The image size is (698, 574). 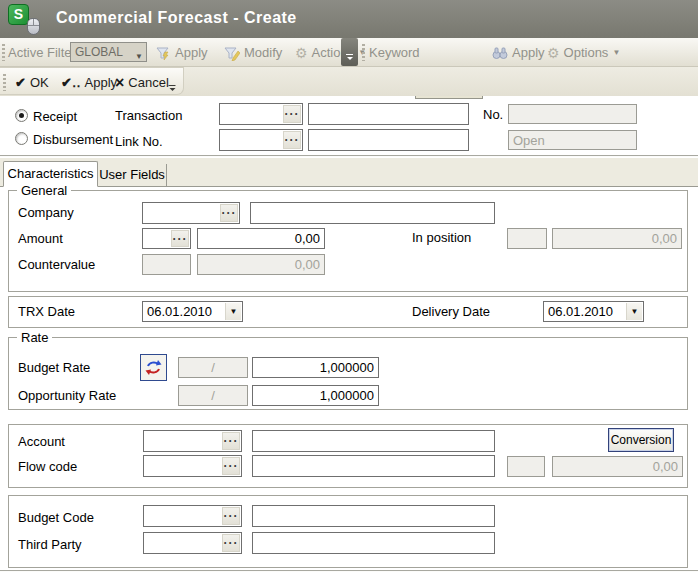 I want to click on delivery-date-picker: 06.01.2010 ▼, so click(x=594, y=312).